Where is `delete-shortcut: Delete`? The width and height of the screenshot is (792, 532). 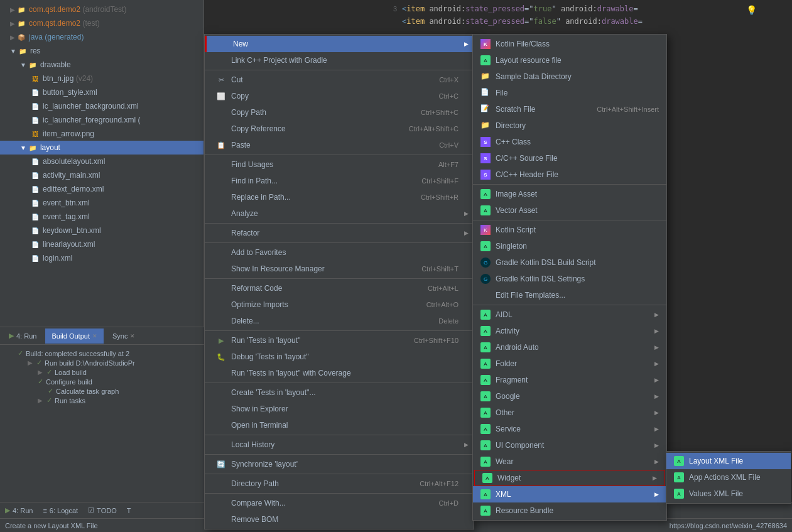 delete-shortcut: Delete is located at coordinates (448, 321).